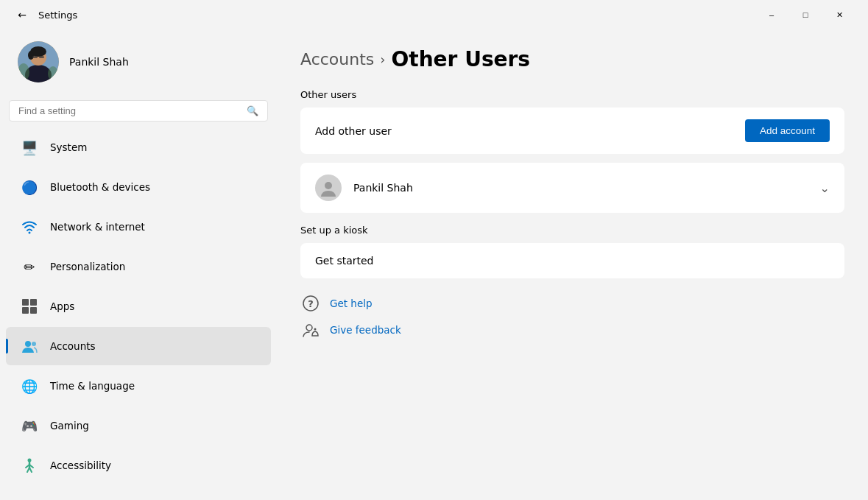 This screenshot has width=868, height=500. Describe the element at coordinates (29, 267) in the screenshot. I see `personalization-icon: ✏️` at that location.